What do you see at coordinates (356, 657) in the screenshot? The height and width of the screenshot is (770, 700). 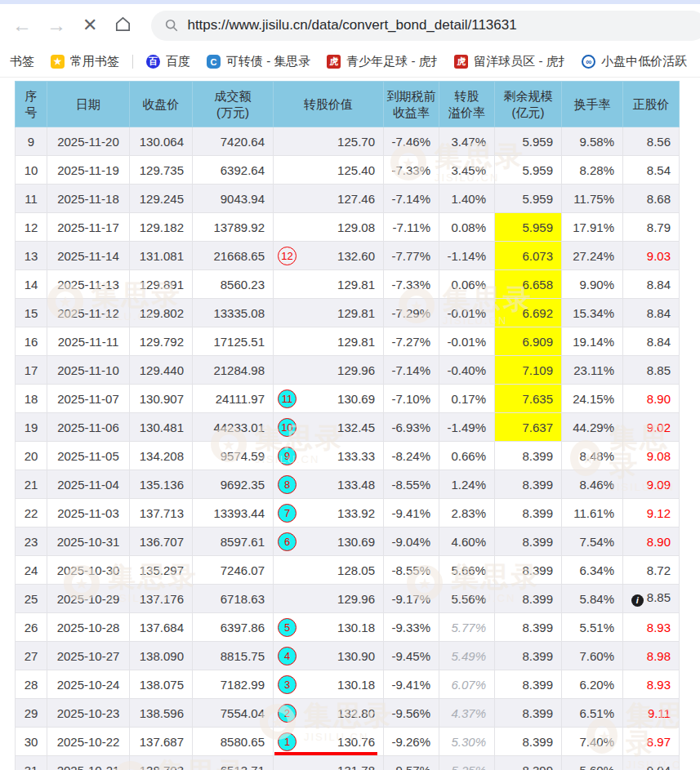 I see `conv-value: 130.90` at bounding box center [356, 657].